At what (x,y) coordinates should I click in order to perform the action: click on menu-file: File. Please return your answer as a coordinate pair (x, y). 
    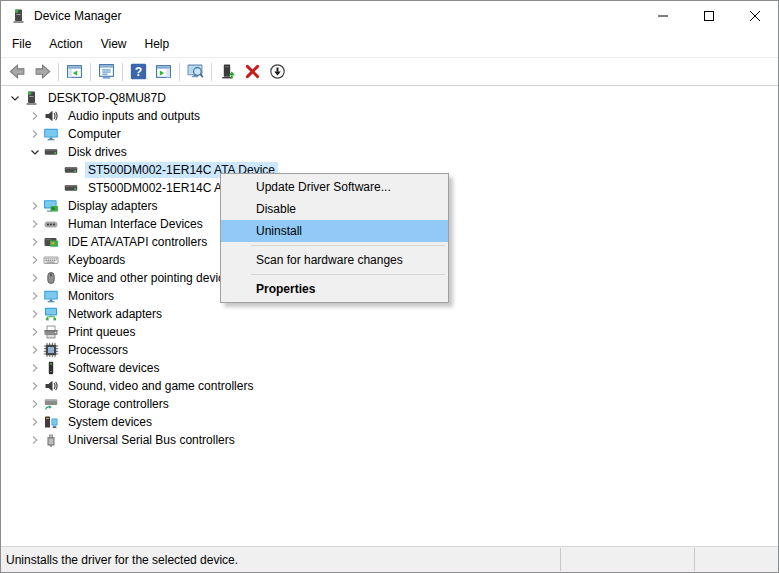
    Looking at the image, I should click on (22, 44).